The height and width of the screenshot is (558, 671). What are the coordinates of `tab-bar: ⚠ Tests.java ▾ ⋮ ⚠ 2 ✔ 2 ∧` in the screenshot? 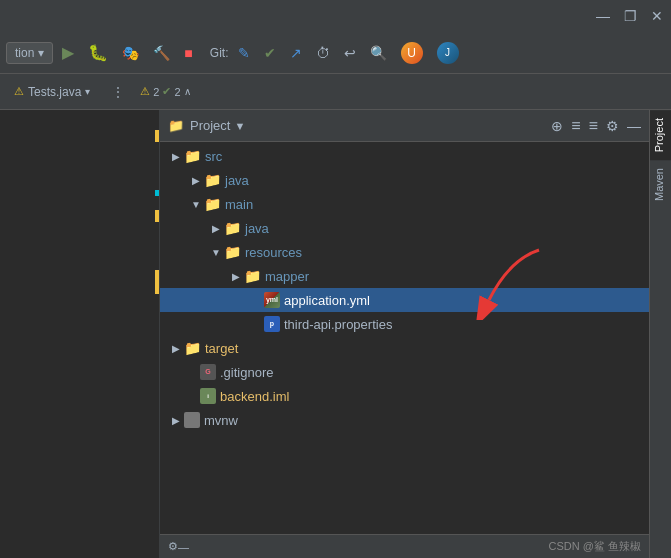 It's located at (336, 92).